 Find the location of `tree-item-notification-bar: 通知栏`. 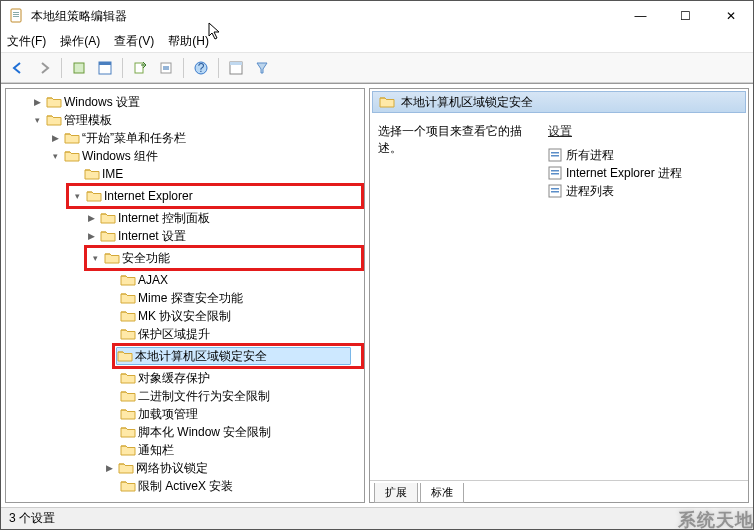

tree-item-notification-bar: 通知栏 is located at coordinates (188, 450).